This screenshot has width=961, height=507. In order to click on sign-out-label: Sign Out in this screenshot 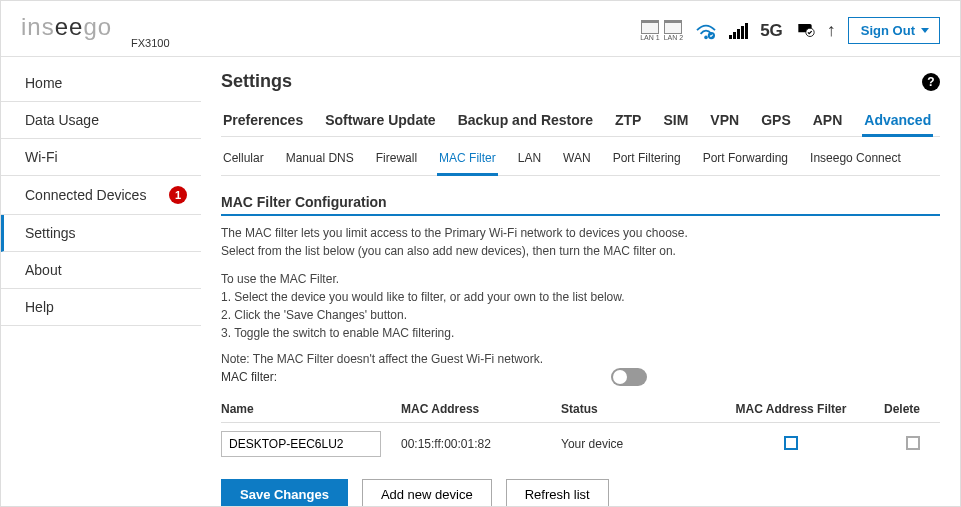, I will do `click(888, 30)`.